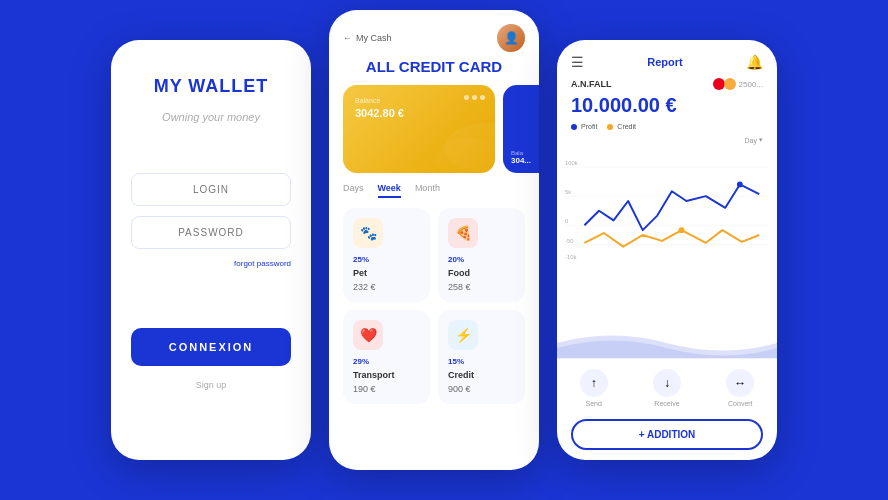 This screenshot has width=888, height=500. I want to click on send-label: Send, so click(593, 404).